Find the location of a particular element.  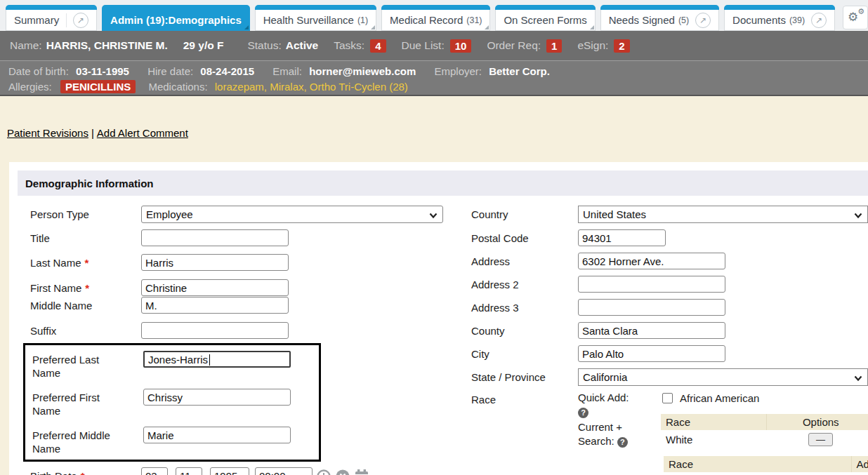

order-req-badge: 1 is located at coordinates (554, 46).